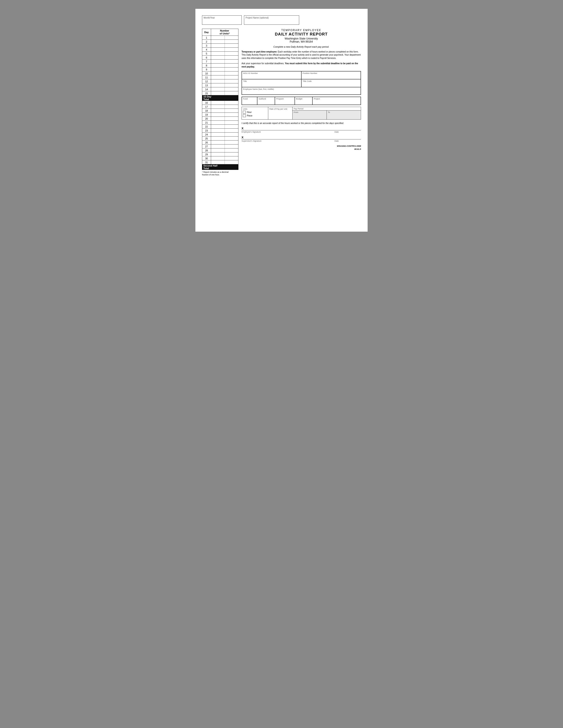 The height and width of the screenshot is (728, 563). I want to click on table-row: 10, so click(220, 73).